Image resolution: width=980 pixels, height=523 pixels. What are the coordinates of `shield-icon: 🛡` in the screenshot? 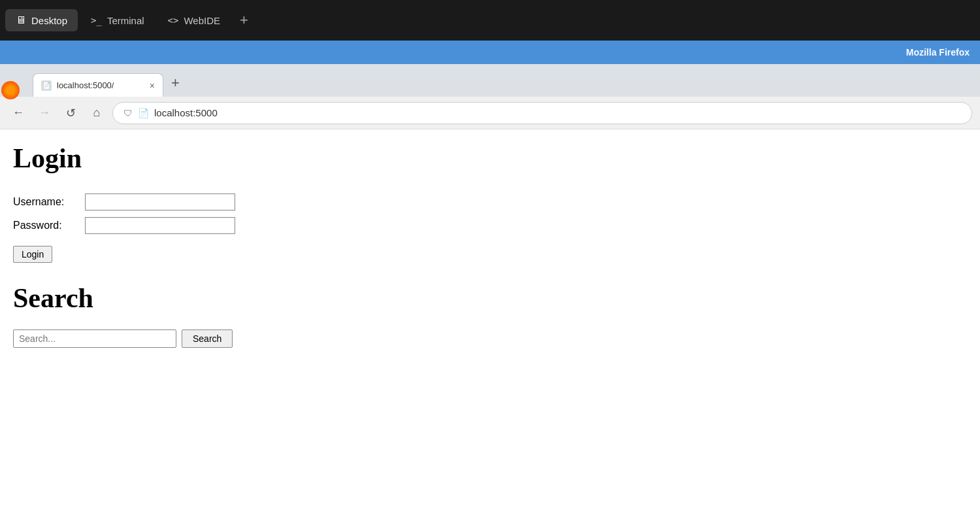 It's located at (128, 113).